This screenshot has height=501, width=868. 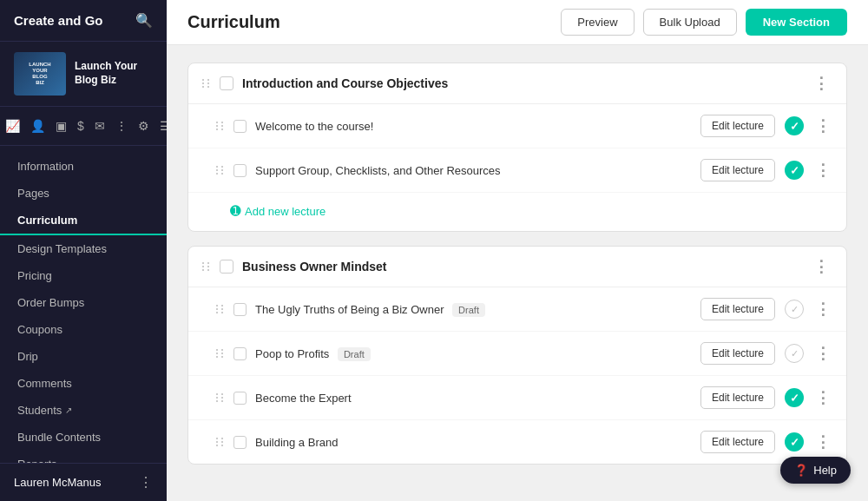 I want to click on lecture-title: Become the Expert, so click(x=474, y=398).